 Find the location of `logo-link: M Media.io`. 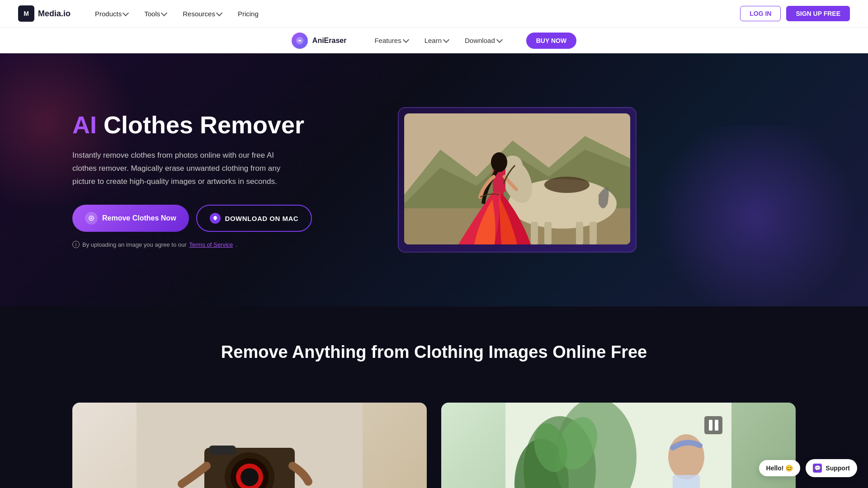

logo-link: M Media.io is located at coordinates (44, 14).